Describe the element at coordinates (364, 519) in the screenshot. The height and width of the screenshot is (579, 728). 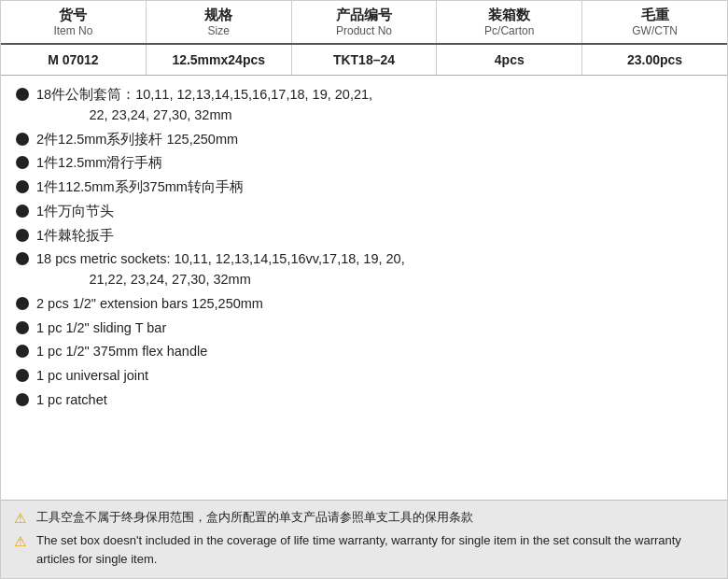
I see `warning-line: ⚠工具空盒不属于终身保用范围，盒内所配置的单支产品请参照单支工具的保用条款` at that location.